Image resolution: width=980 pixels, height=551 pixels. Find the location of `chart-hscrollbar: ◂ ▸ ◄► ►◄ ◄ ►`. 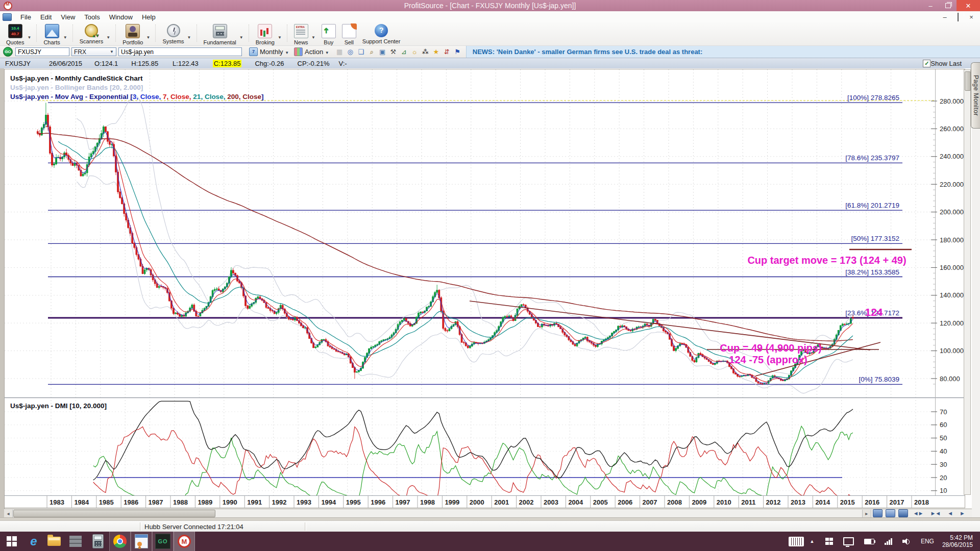

chart-hscrollbar: ◂ ▸ ◄► ►◄ ◄ ► is located at coordinates (488, 513).